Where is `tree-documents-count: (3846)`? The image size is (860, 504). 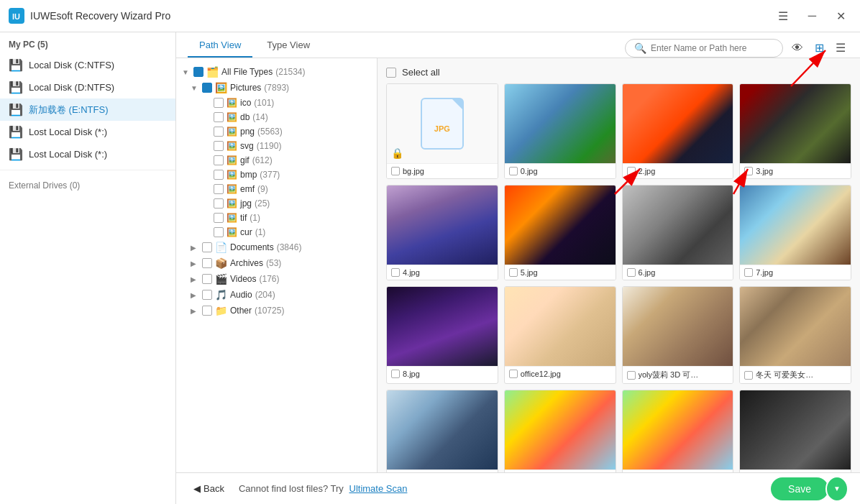 tree-documents-count: (3846) is located at coordinates (289, 247).